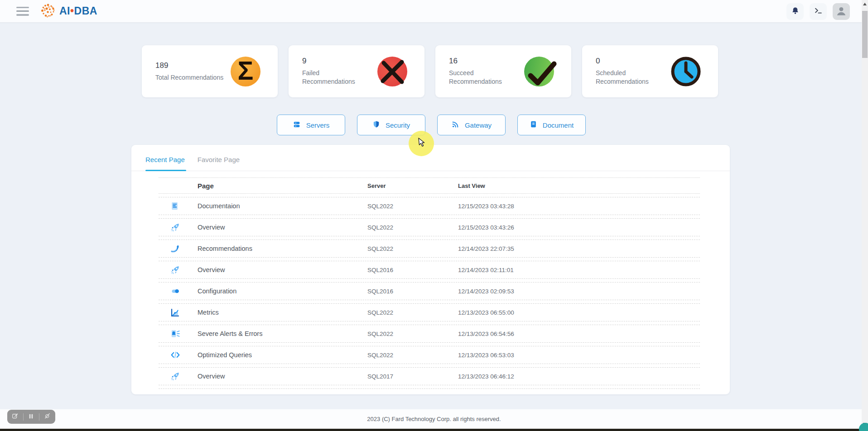 The width and height of the screenshot is (868, 431). Describe the element at coordinates (338, 77) in the screenshot. I see `stat-label: Failed Recommendations` at that location.